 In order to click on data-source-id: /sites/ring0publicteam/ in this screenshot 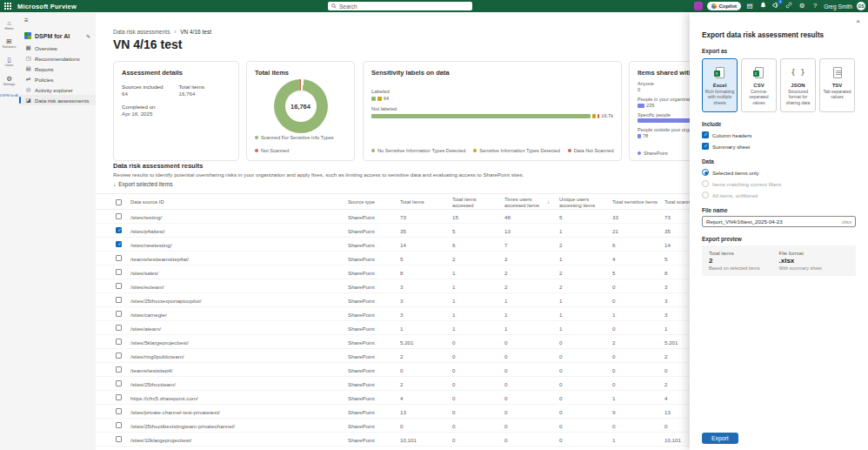, I will do `click(157, 356)`.